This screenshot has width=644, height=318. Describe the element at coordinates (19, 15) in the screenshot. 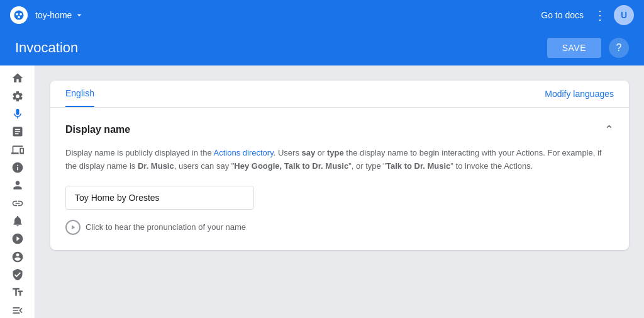

I see `app-logo` at that location.